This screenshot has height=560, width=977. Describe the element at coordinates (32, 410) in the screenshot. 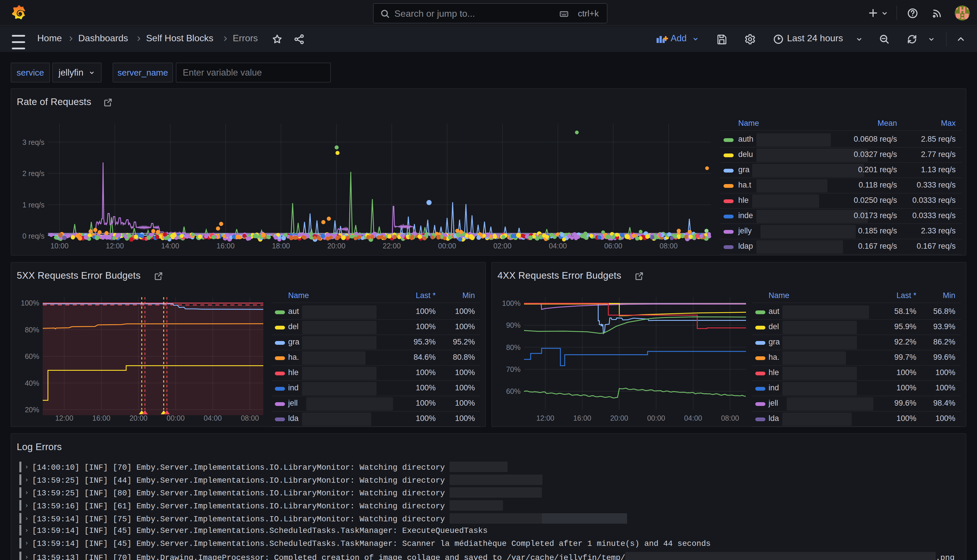

I see `svg-text: 20%` at that location.